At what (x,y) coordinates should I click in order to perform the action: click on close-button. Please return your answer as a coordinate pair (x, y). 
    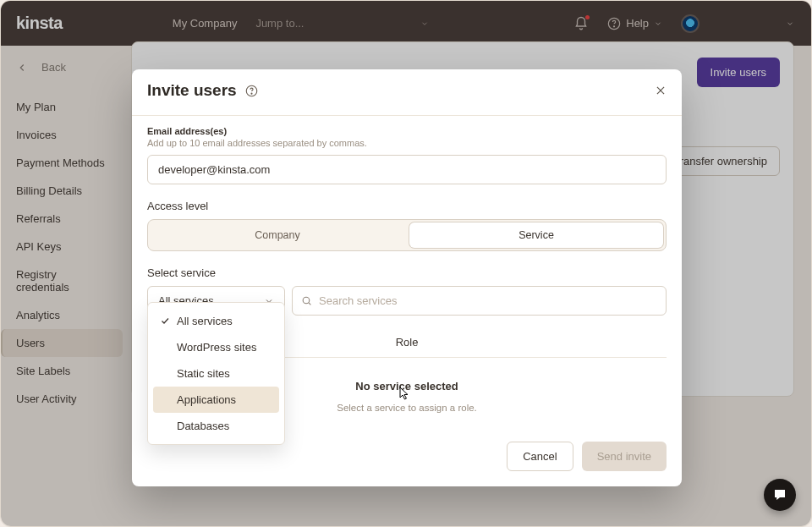
    Looking at the image, I should click on (661, 91).